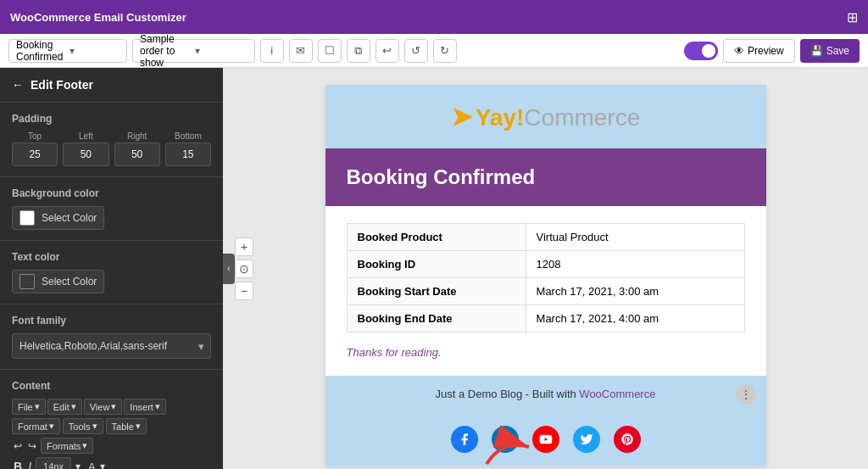 The height and width of the screenshot is (469, 868). Describe the element at coordinates (853, 17) in the screenshot. I see `grid-icon: ⊞` at that location.